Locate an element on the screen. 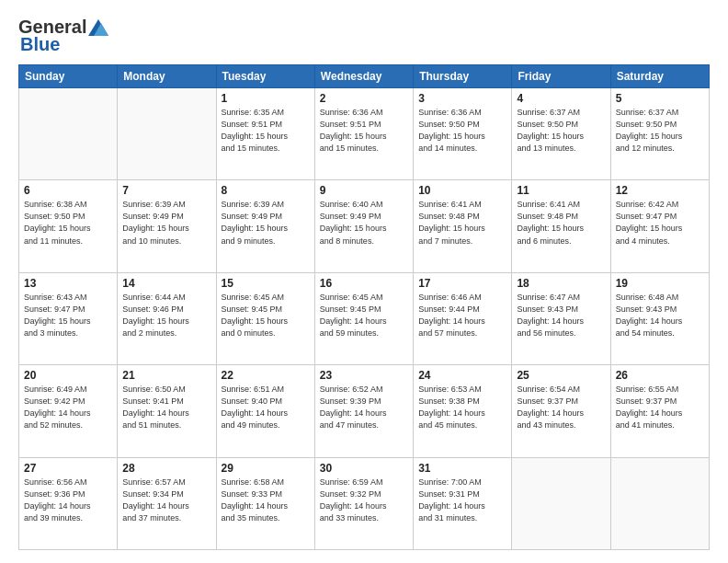 The height and width of the screenshot is (563, 728). day-info: Sunrise: 6:57 AM Sunset: 9:34 PM Dayligh… is located at coordinates (166, 500).